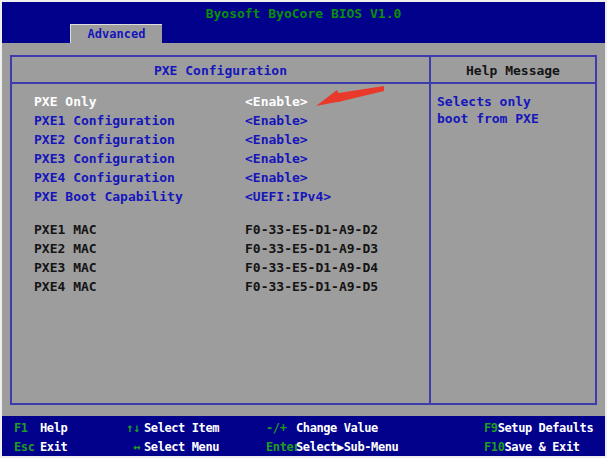 The width and height of the screenshot is (607, 458). What do you see at coordinates (220, 70) in the screenshot?
I see `settings-header: PXE Configuration` at bounding box center [220, 70].